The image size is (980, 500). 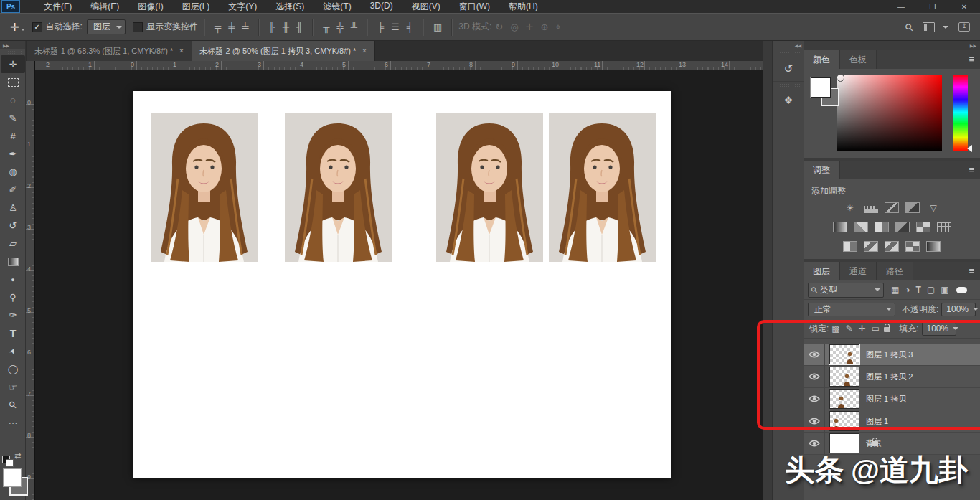 I want to click on color-field-indicator, so click(x=841, y=77).